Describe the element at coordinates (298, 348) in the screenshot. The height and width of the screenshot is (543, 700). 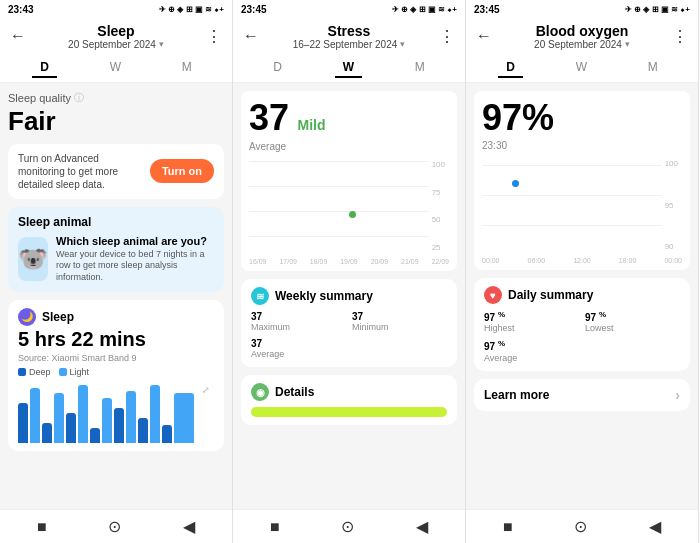
I see `stress-average: 37 Average` at that location.